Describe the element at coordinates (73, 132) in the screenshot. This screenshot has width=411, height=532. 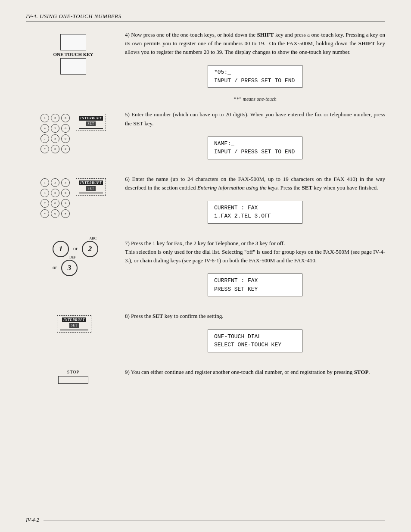
I see `step-5-left: 1 2 3 4 5 6 7 8 9 * 0 #` at that location.